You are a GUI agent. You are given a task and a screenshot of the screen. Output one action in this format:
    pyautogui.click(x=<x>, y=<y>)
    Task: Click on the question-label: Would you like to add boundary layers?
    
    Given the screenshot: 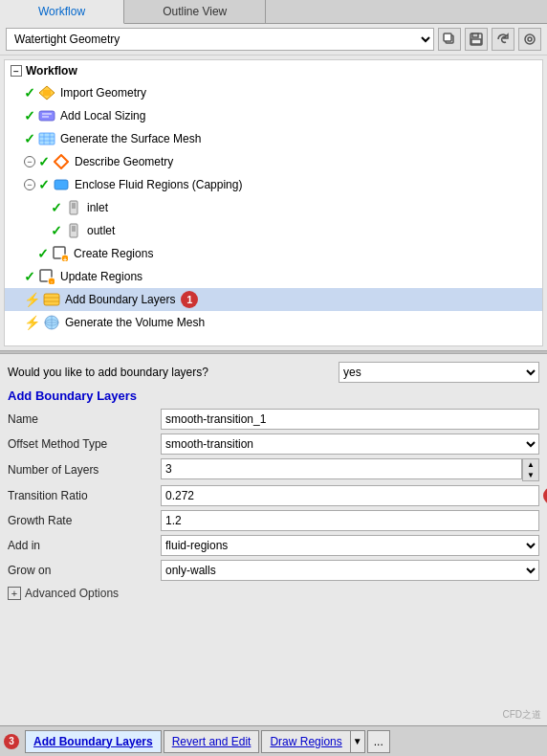 What is the action you would take?
    pyautogui.click(x=173, y=372)
    